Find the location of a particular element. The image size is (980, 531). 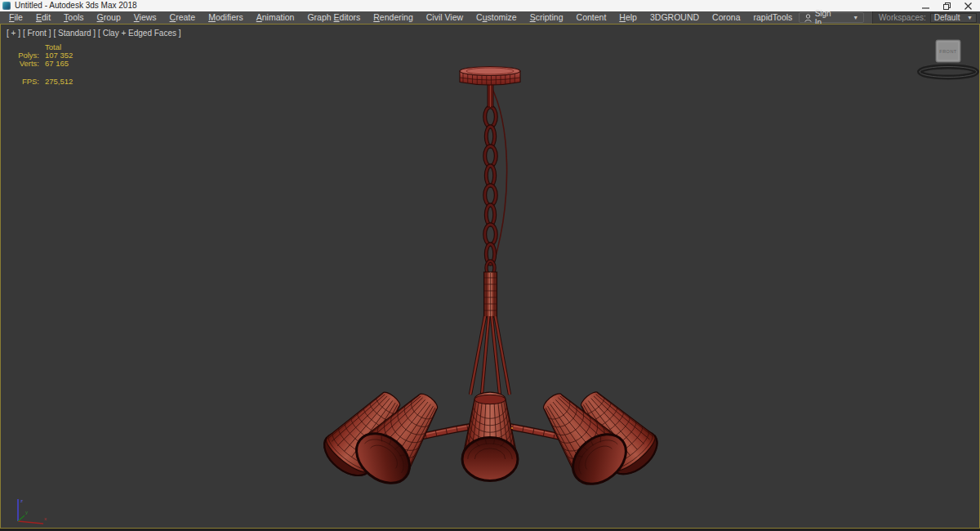

viewport-general-menu: [ + ] is located at coordinates (13, 33).